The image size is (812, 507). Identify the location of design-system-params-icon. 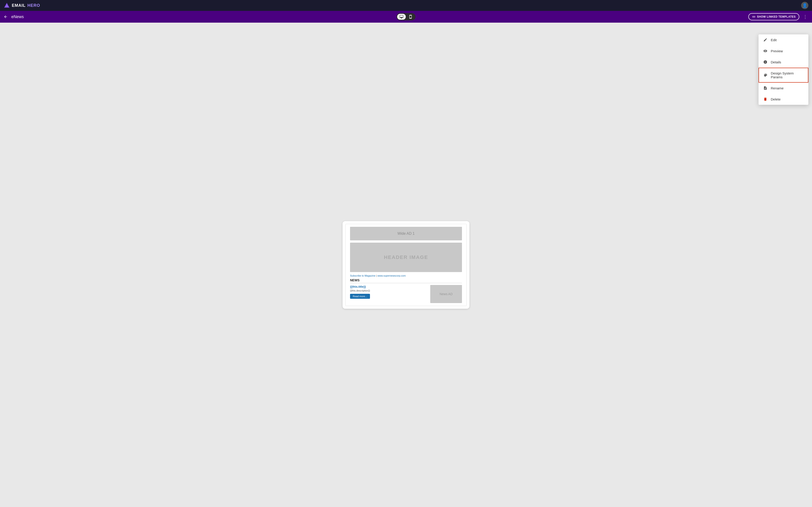
(766, 75).